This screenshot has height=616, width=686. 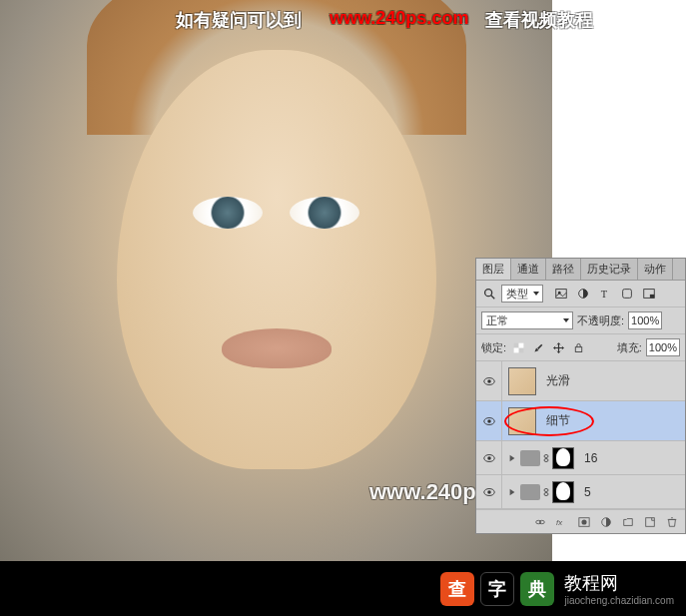 I want to click on search-icon, so click(x=489, y=294).